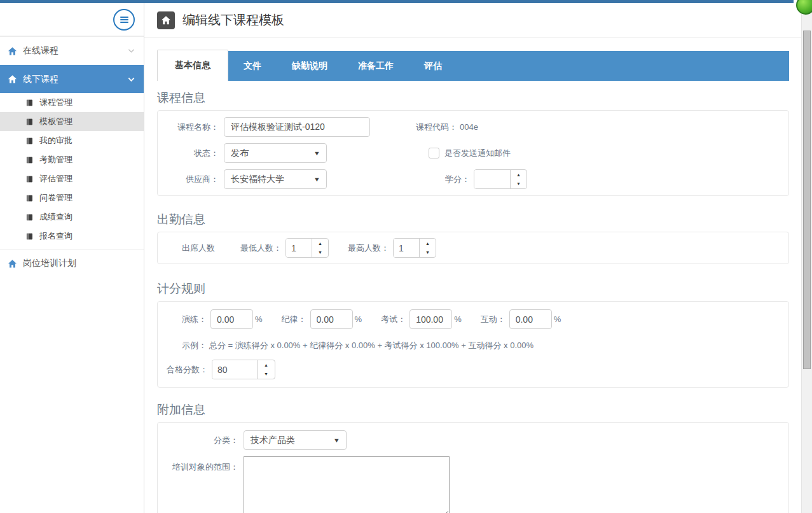 The image size is (812, 513). What do you see at coordinates (317, 179) in the screenshot?
I see `caret-down-icon: ▼` at bounding box center [317, 179].